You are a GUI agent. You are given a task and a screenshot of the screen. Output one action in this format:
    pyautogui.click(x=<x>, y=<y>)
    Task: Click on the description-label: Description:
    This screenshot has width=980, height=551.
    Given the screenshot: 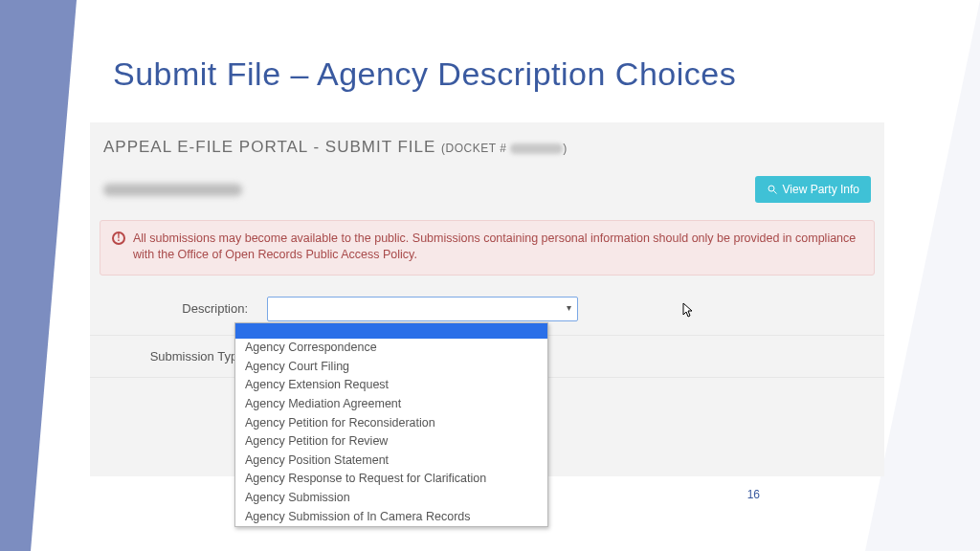 What is the action you would take?
    pyautogui.click(x=207, y=308)
    